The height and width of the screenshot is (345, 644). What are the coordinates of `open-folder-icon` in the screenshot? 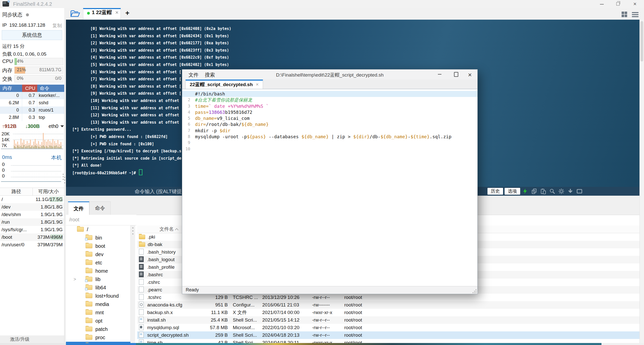 It's located at (75, 14).